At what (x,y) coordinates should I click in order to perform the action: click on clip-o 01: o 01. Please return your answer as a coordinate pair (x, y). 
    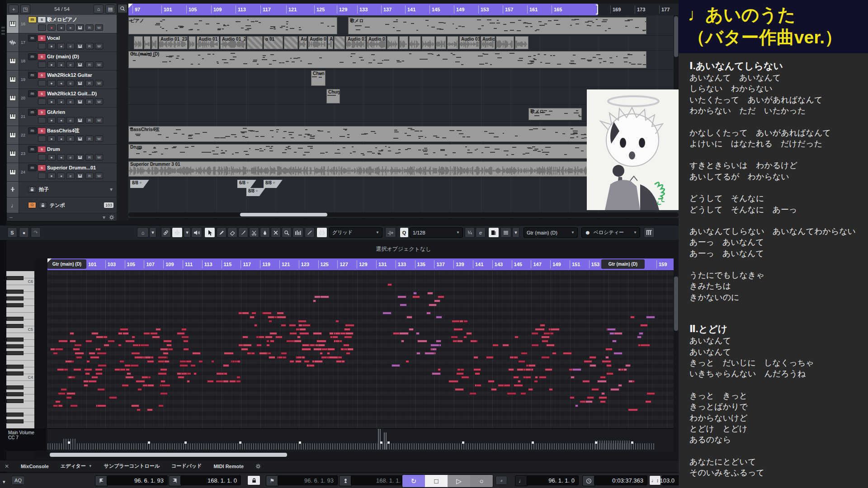
    Looking at the image, I should click on (273, 42).